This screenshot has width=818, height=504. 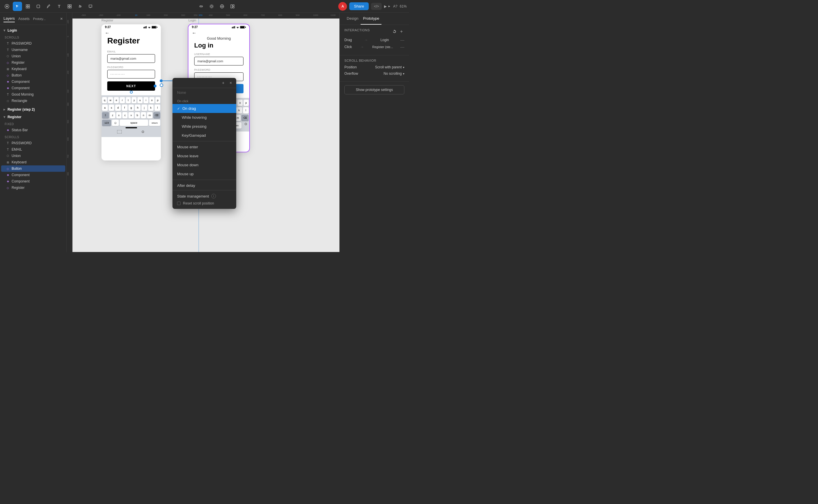 What do you see at coordinates (33, 31) in the screenshot?
I see `section-login: ▾ Login` at bounding box center [33, 31].